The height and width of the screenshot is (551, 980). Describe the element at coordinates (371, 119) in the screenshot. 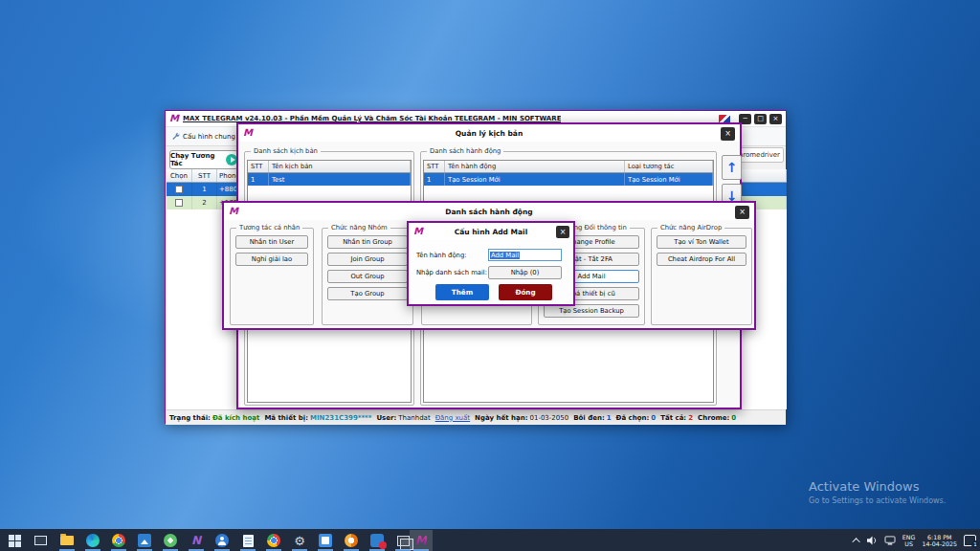

I see `window-title: MAX TELEGRAM v24.10.03 - Phần Mềm Quản L…` at that location.